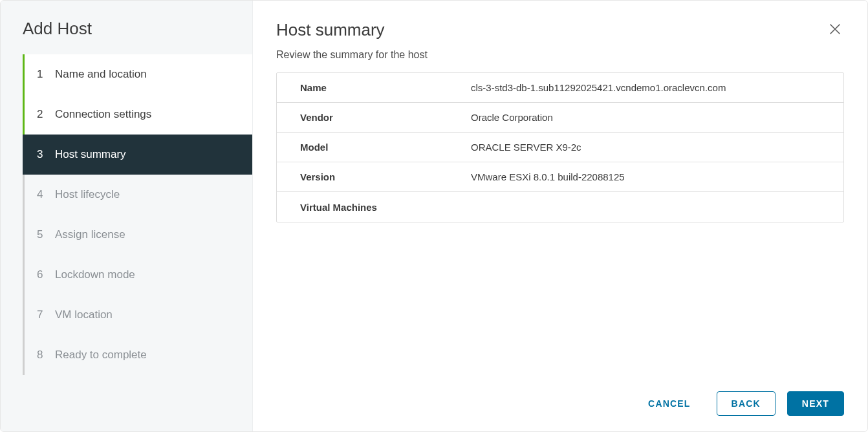  Describe the element at coordinates (367, 177) in the screenshot. I see `summary-label: Version` at that location.